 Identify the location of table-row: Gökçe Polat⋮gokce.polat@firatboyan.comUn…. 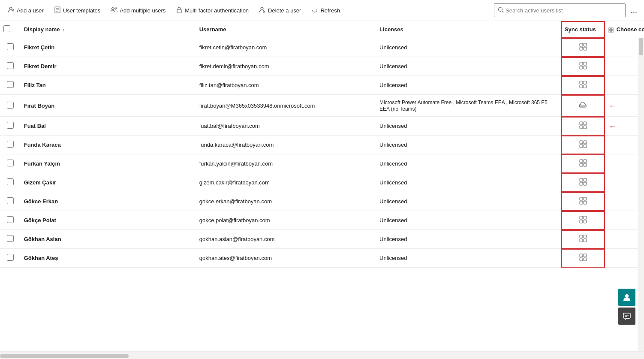
(322, 220).